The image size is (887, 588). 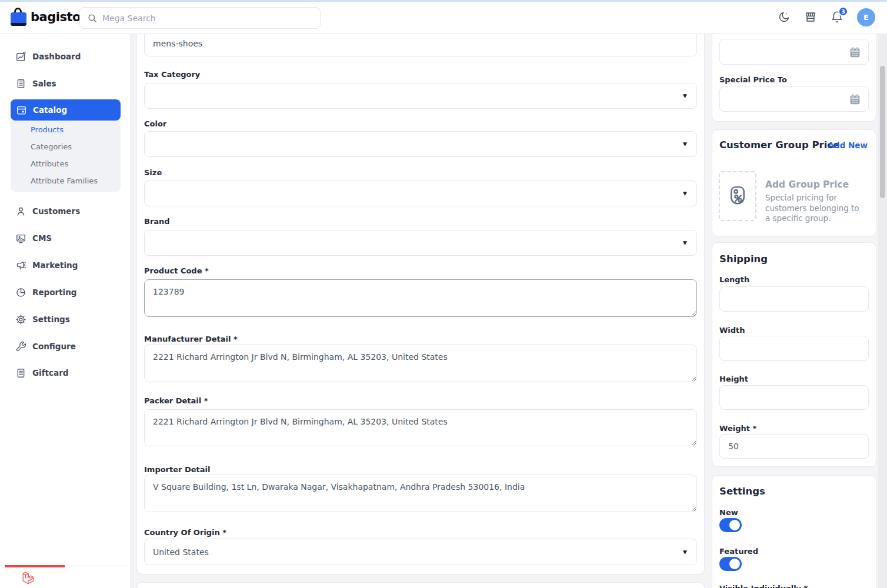 What do you see at coordinates (794, 99) in the screenshot?
I see `special-price-to-input` at bounding box center [794, 99].